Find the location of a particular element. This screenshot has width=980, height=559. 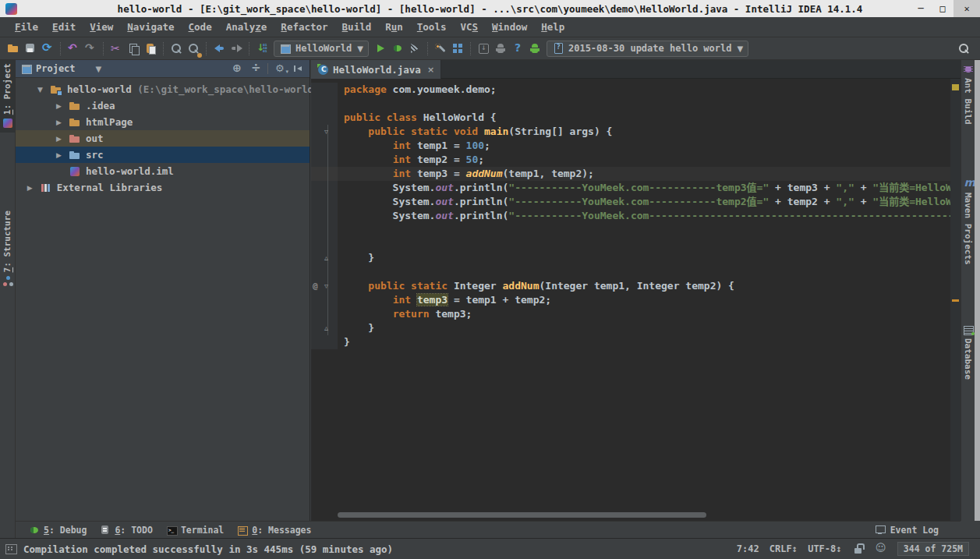

bottom-tab-todo: 6: TODO is located at coordinates (126, 530).